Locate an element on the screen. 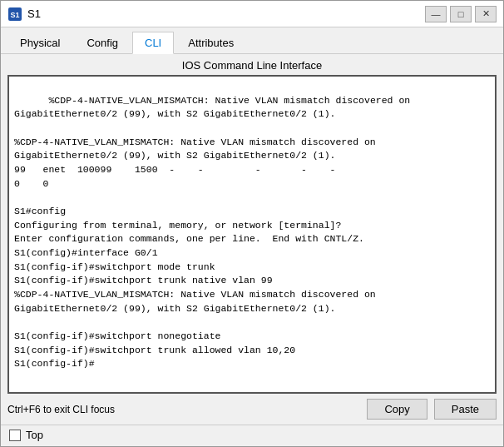 The image size is (504, 447). close-button: ✕ is located at coordinates (486, 14).